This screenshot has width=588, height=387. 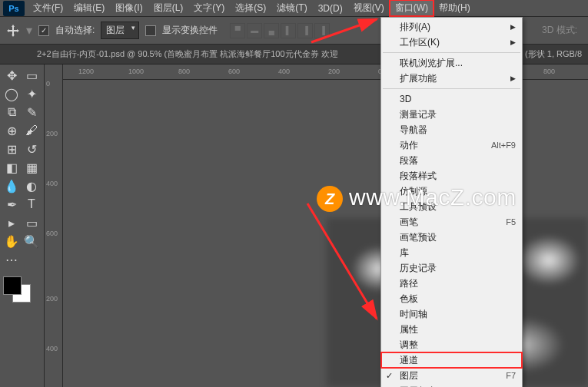 I want to click on menu-panel-item: 动作Alt+F9, so click(x=452, y=145).